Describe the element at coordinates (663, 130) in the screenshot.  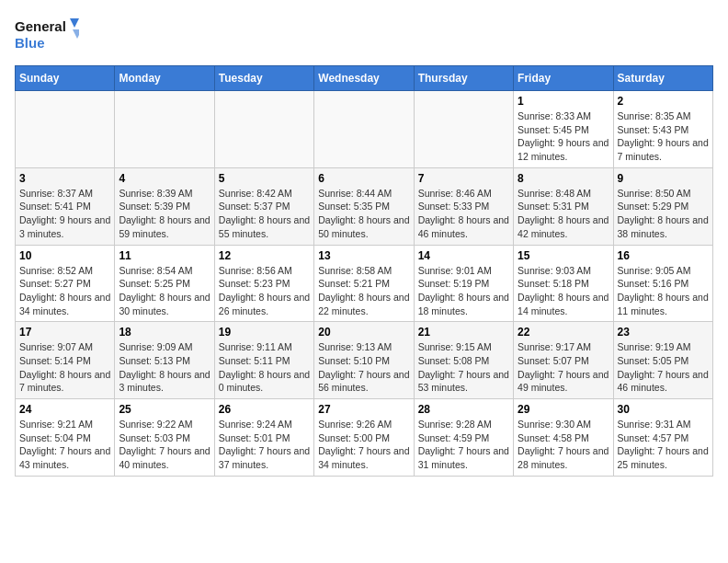
I see `calendar-day-cell: 2Sunrise: 8:35 AM Sunset: 5:43 PM Daylig…` at that location.